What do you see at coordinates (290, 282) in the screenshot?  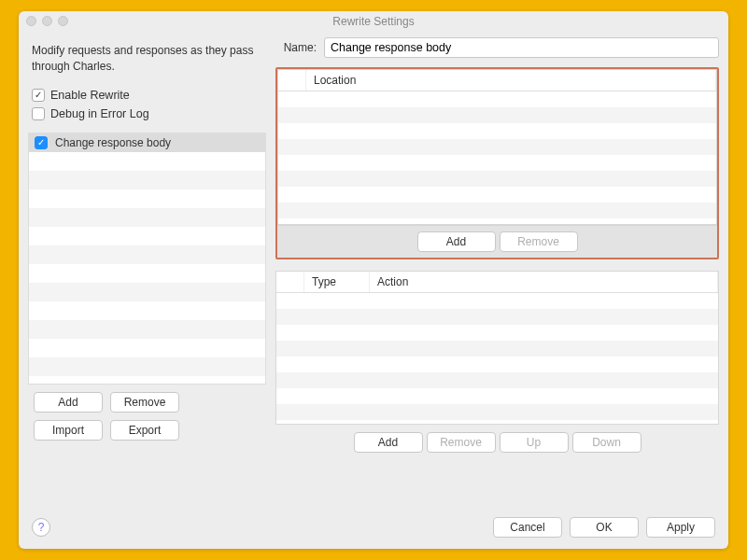 I see `actions-checkbox-column` at bounding box center [290, 282].